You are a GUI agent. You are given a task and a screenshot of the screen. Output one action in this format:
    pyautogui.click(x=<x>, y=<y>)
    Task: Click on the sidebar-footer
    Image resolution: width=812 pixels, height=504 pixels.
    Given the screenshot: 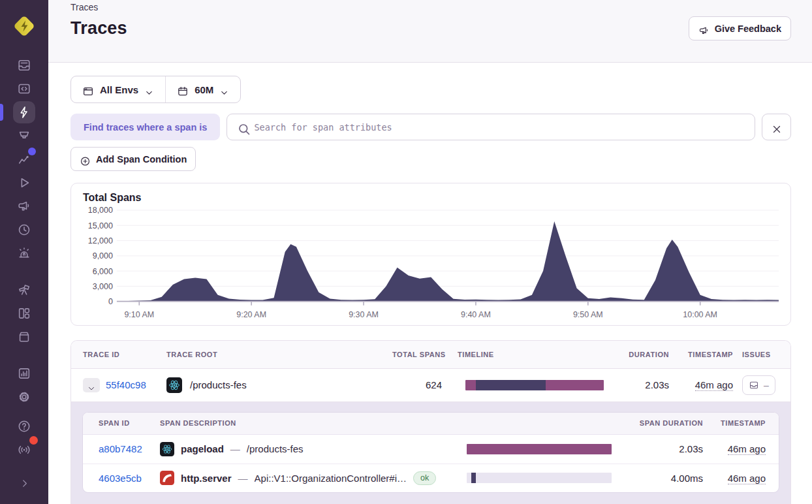 What is the action you would take?
    pyautogui.click(x=24, y=454)
    